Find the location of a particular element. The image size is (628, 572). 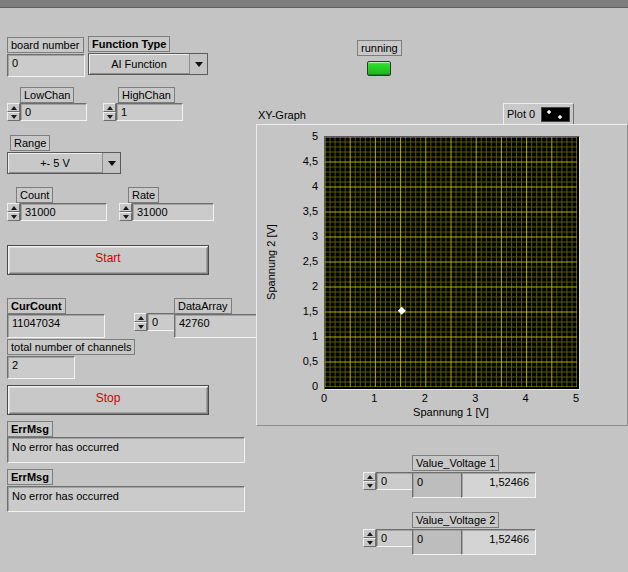

x-tick-label: 3 is located at coordinates (475, 398).